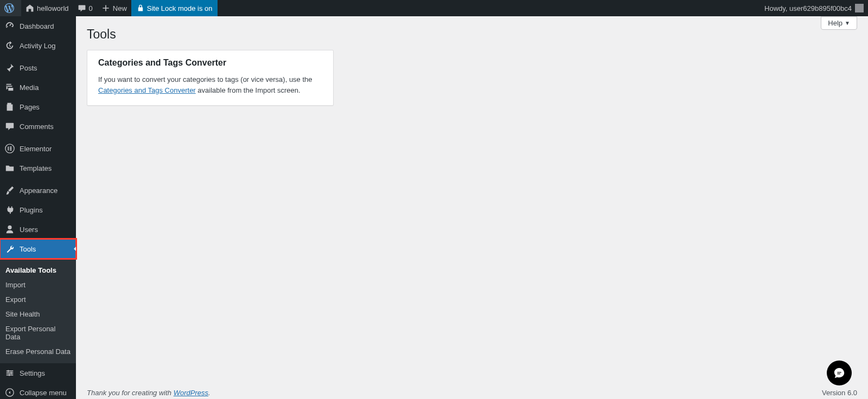  I want to click on sidebar-item-templates: Templates, so click(38, 168).